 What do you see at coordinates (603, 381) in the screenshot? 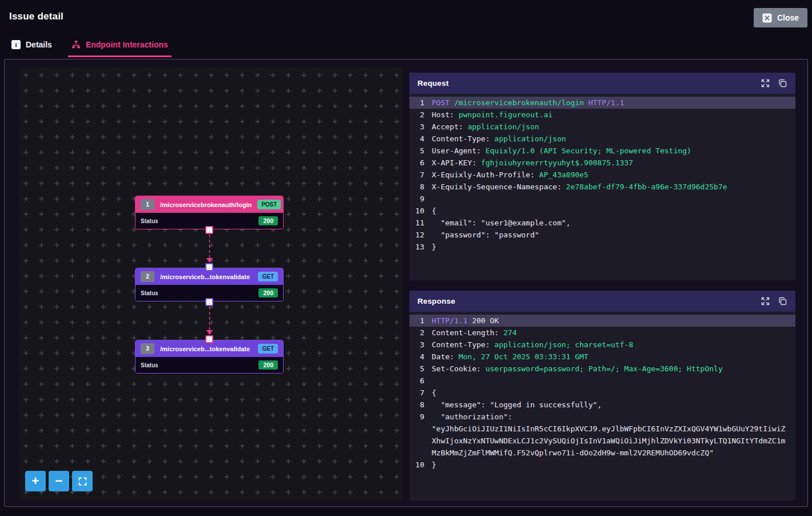
I see `code-line: 6` at bounding box center [603, 381].